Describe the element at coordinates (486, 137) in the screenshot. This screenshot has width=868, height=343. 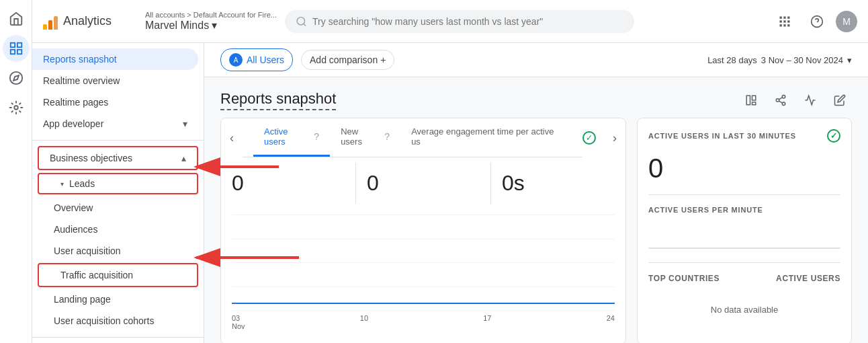
I see `avg-engagement-tab: Average engagement time per active us` at that location.